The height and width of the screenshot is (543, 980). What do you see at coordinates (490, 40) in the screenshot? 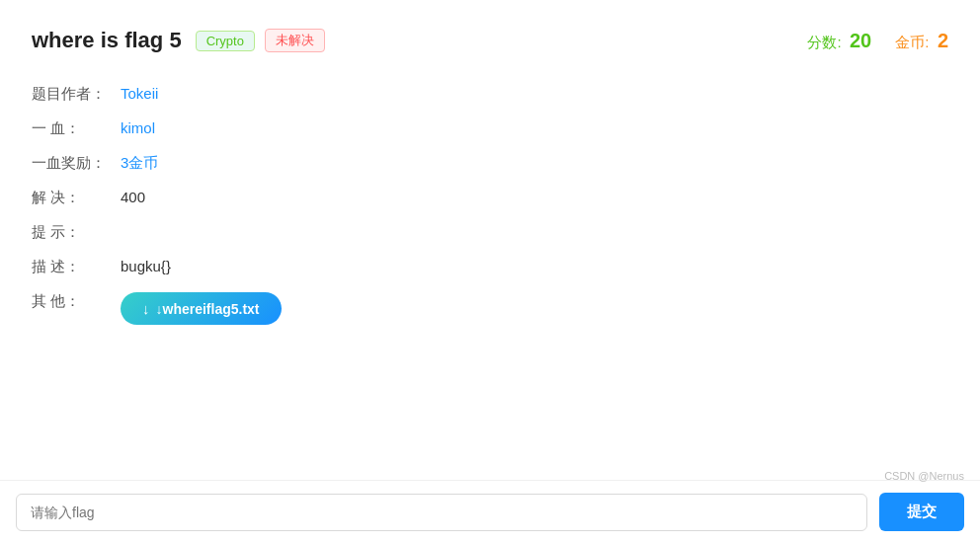
I see `header-row: where is flag 5 Crypto 未解决 分数: 20 金币: 2` at bounding box center [490, 40].